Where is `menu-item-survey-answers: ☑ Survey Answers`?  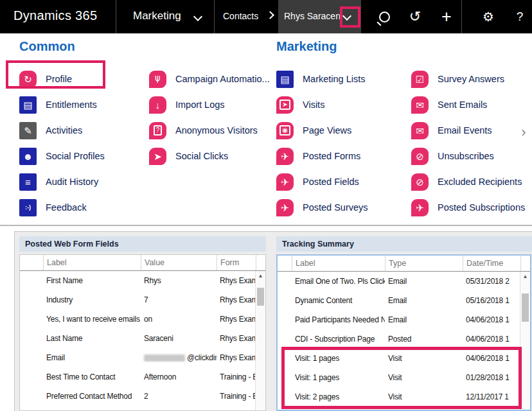
menu-item-survey-answers: ☑ Survey Answers is located at coordinates (471, 79).